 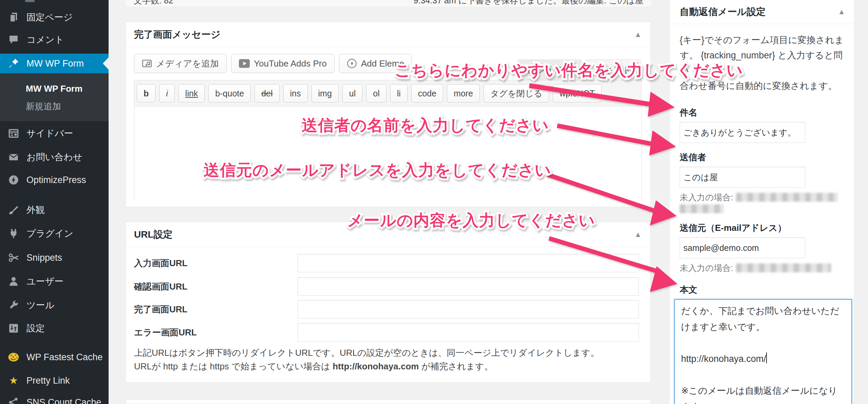 What do you see at coordinates (283, 63) in the screenshot?
I see `youtube-adds-pro-button: YouTube Adds Pro` at bounding box center [283, 63].